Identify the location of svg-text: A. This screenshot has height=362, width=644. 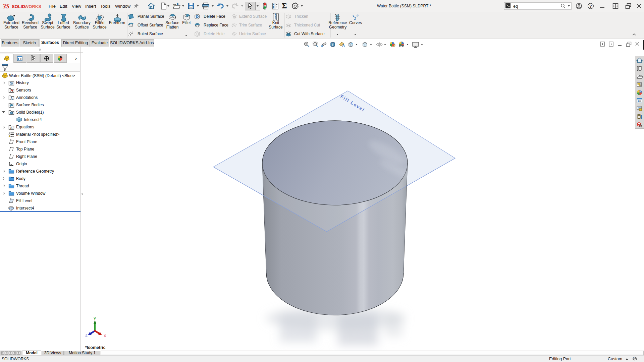
(12, 98).